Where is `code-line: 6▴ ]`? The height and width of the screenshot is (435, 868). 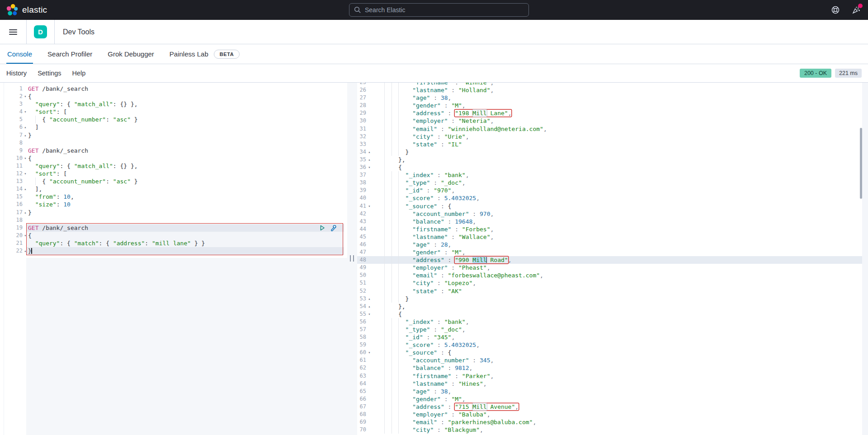 code-line: 6▴ ] is located at coordinates (174, 127).